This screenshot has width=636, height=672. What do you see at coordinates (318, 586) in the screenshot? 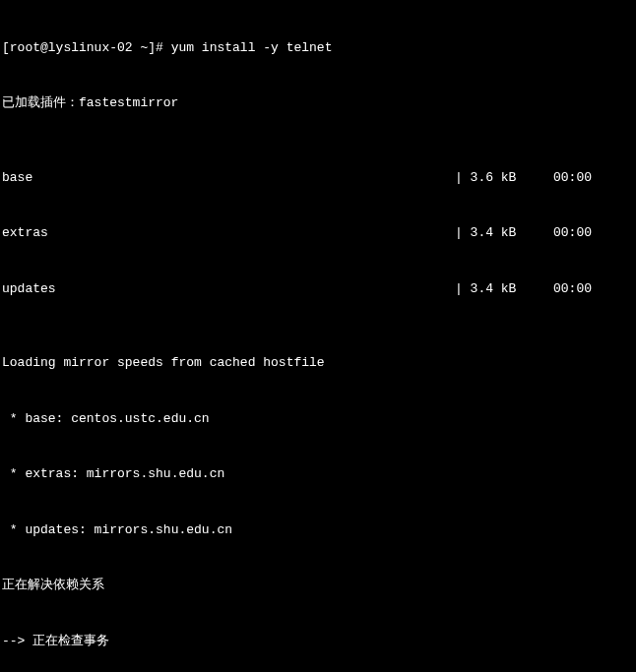
I see `text-line: 正在解决依赖关系` at bounding box center [318, 586].